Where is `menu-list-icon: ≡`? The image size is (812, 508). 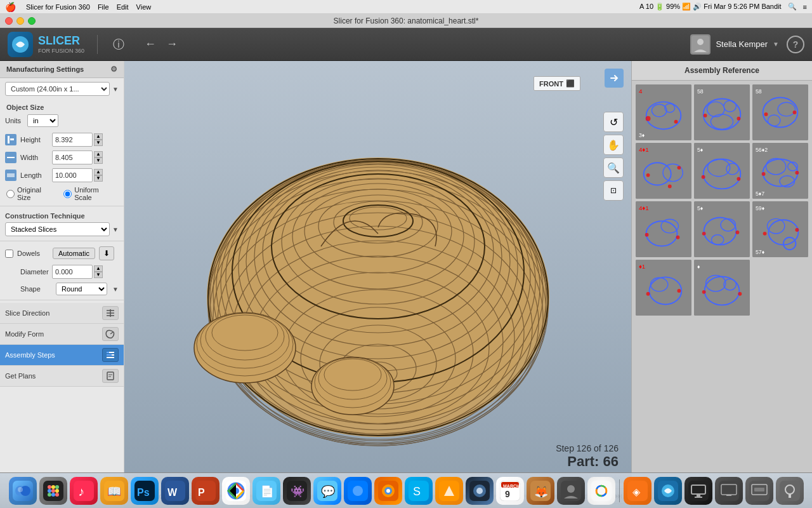
menu-list-icon: ≡ is located at coordinates (805, 7).